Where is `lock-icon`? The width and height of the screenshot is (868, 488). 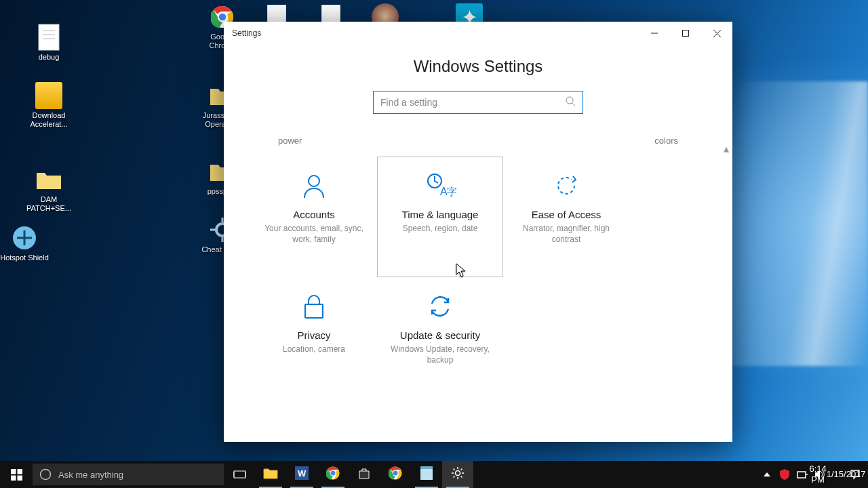
lock-icon is located at coordinates (314, 306).